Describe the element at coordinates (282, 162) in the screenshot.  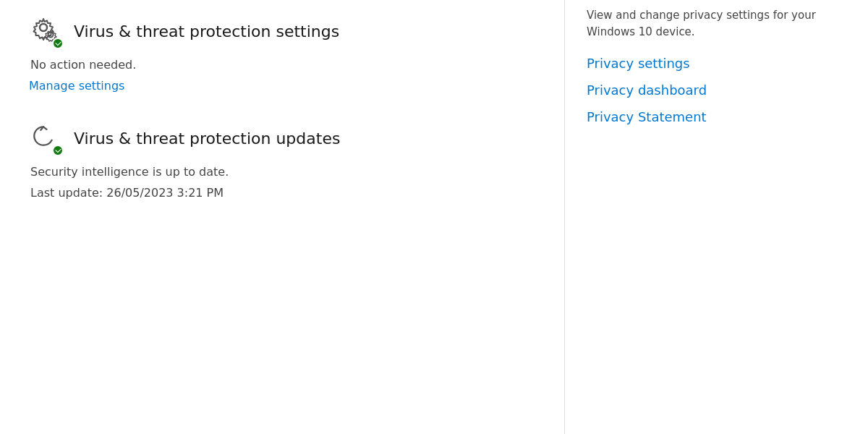
I see `virus-threat-updates-section: Virus & threat protection updates Securi…` at that location.